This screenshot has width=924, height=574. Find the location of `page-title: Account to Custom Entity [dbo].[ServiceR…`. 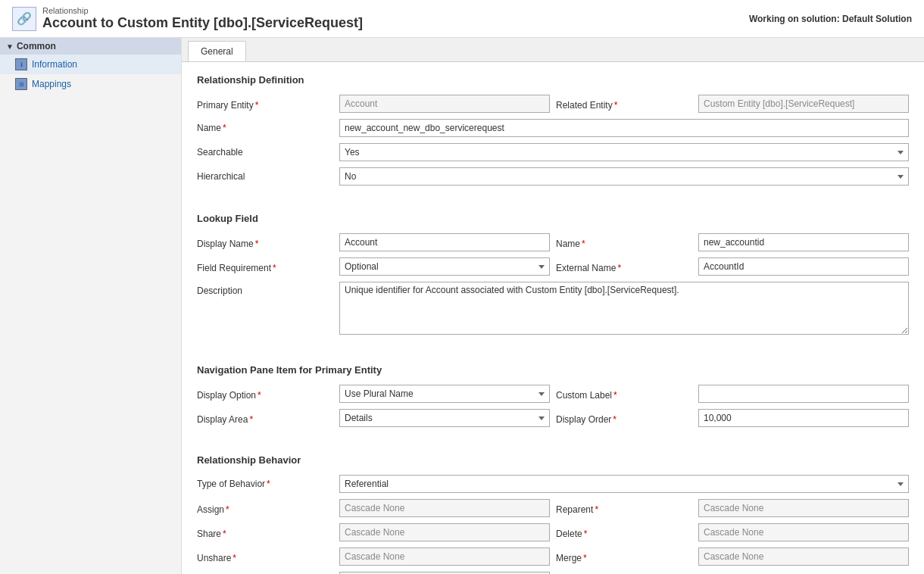

page-title: Account to Custom Entity [dbo].[ServiceR… is located at coordinates (203, 23).